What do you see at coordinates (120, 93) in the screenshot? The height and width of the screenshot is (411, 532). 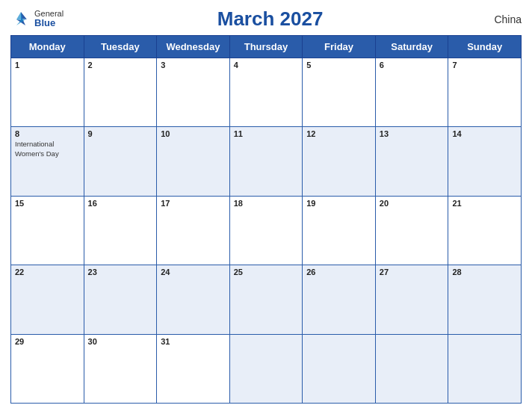 I see `day-cell: 2` at bounding box center [120, 93].